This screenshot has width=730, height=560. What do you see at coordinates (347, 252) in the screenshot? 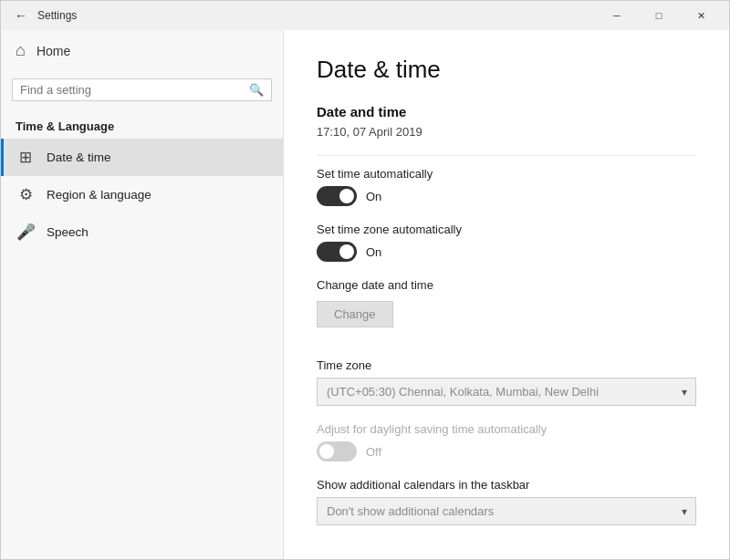
I see `auto-timezone-toggle-thumb` at bounding box center [347, 252].